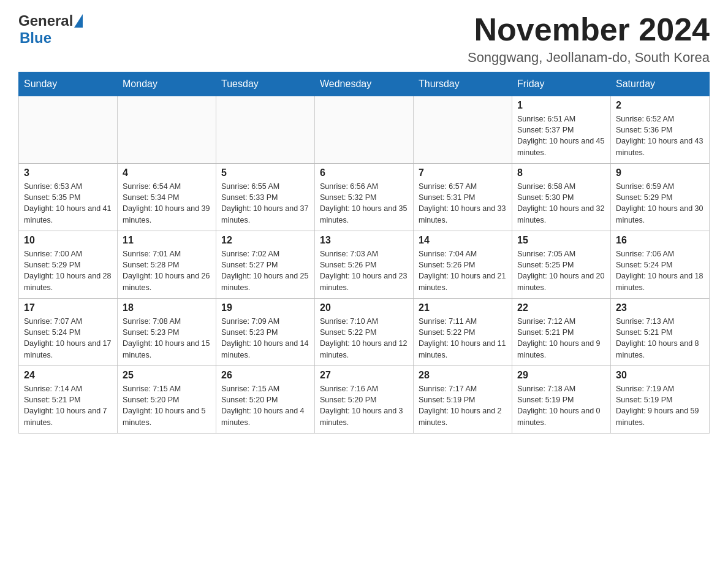  I want to click on day-info: Sunrise: 6:57 AMSunset: 5:31 PMDaylight:…, so click(463, 204).